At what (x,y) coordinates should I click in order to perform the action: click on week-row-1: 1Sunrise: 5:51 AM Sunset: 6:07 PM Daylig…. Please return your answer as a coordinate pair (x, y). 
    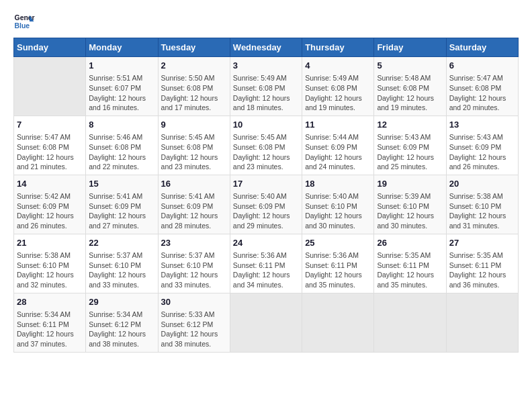
    Looking at the image, I should click on (266, 87).